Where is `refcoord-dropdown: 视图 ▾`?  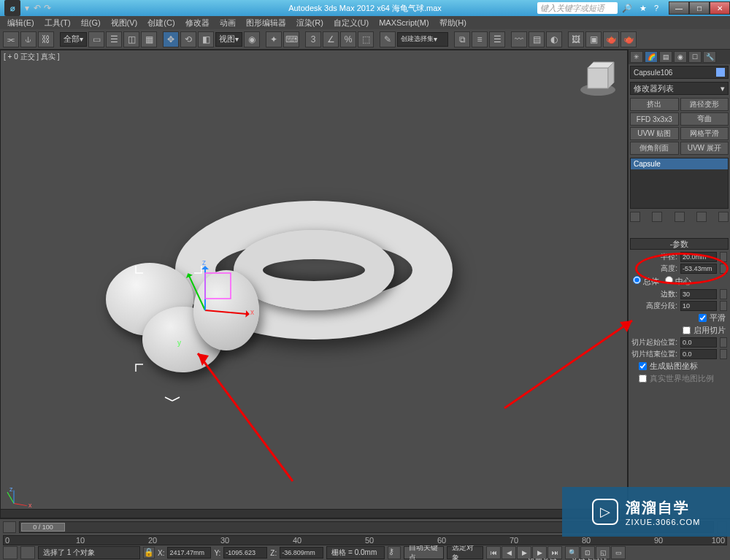
refcoord-dropdown: 视图 ▾ is located at coordinates (229, 39).